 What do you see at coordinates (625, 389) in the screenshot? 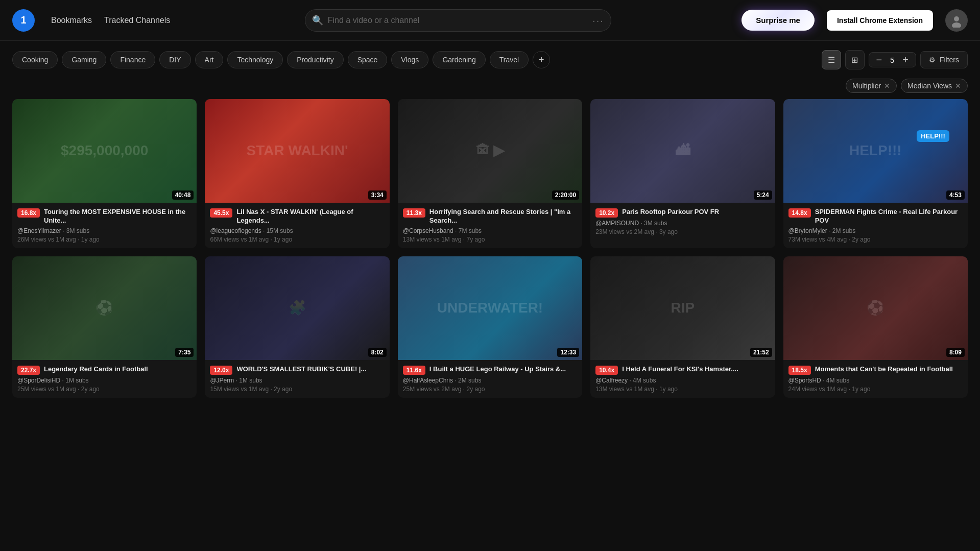
I see `view-stats: 13M views vs 1M avg` at bounding box center [625, 389].